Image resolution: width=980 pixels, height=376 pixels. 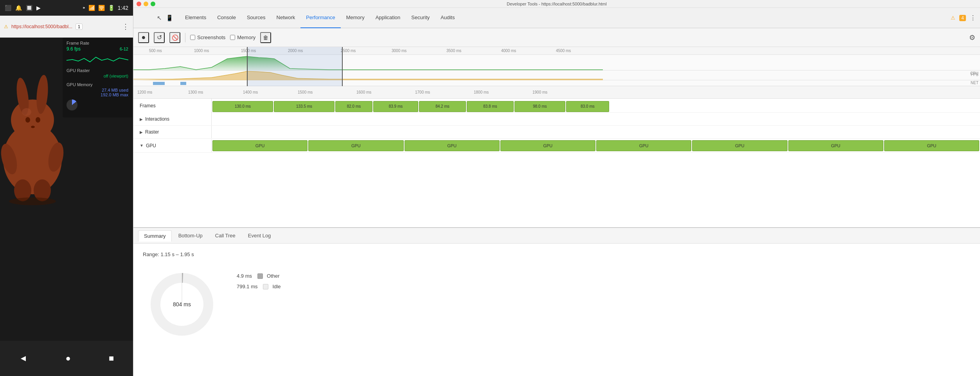 What do you see at coordinates (170, 18) in the screenshot?
I see `device-icon: 📱` at bounding box center [170, 18].